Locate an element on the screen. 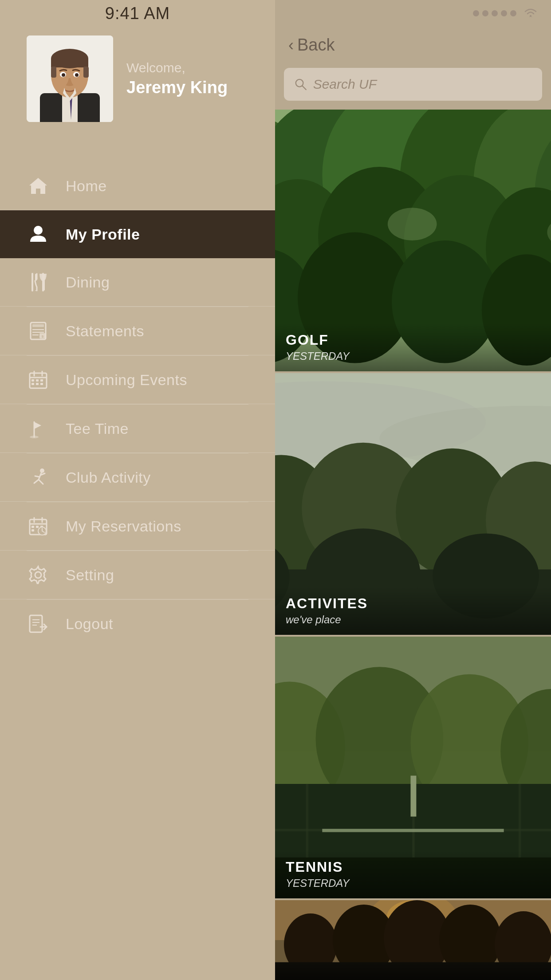 The height and width of the screenshot is (980, 551). reservations-icon is located at coordinates (38, 526).